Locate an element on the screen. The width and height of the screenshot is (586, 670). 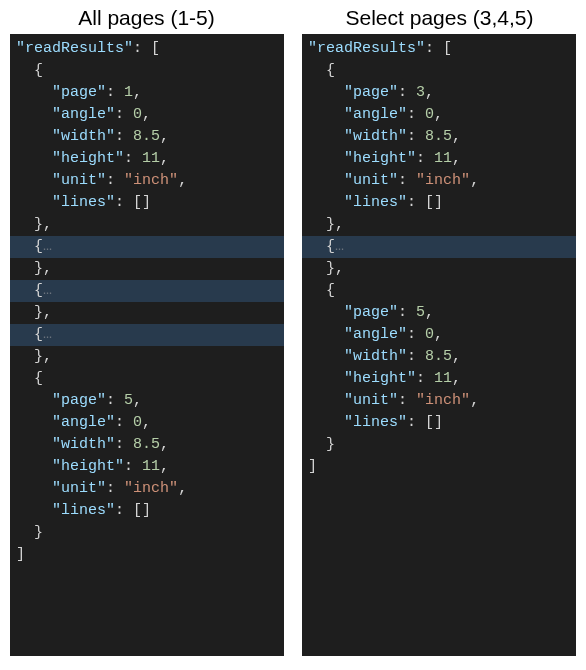
title-right: Select pages (3,4,5) is located at coordinates (440, 17).